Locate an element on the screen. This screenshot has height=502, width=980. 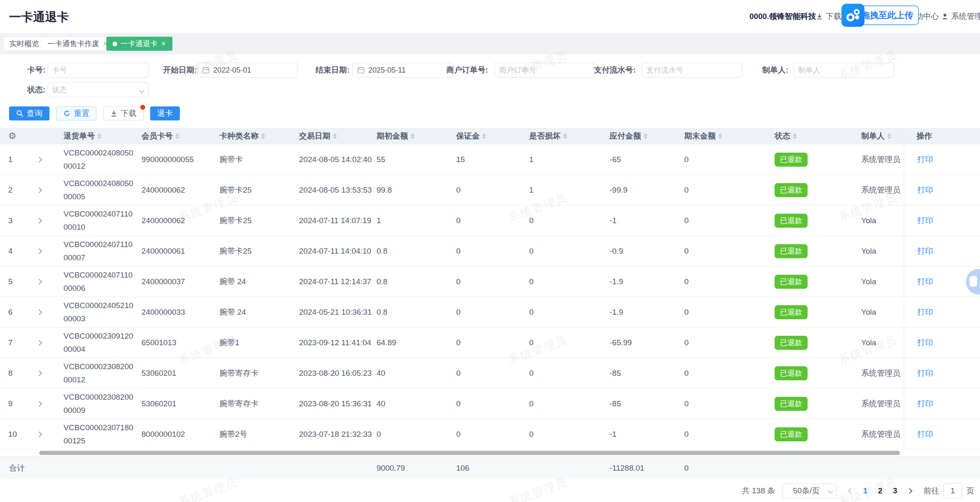
col-header-member-card: 会员卡号 is located at coordinates (181, 136).